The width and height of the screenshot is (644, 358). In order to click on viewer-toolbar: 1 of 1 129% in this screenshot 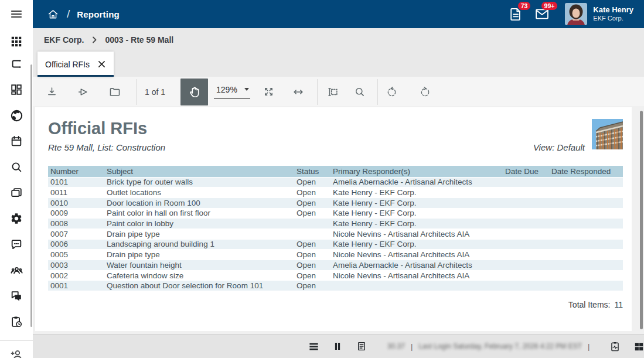, I will do `click(339, 92)`.